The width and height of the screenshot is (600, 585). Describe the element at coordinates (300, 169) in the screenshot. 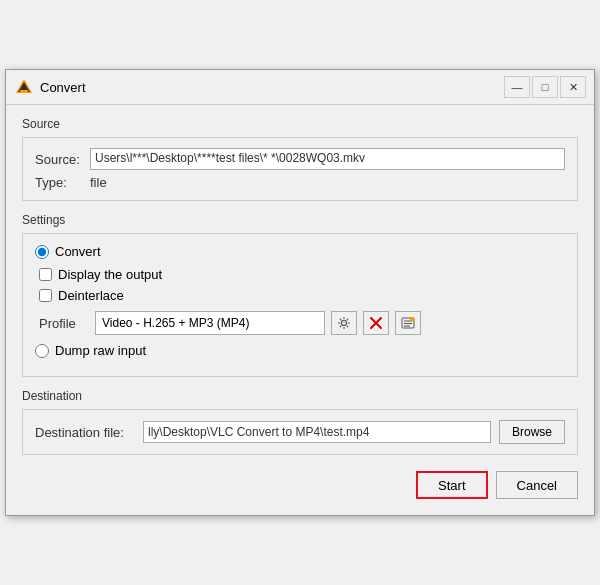

I see `source-section: Source: Users\l***\Desktop\****test file…` at that location.